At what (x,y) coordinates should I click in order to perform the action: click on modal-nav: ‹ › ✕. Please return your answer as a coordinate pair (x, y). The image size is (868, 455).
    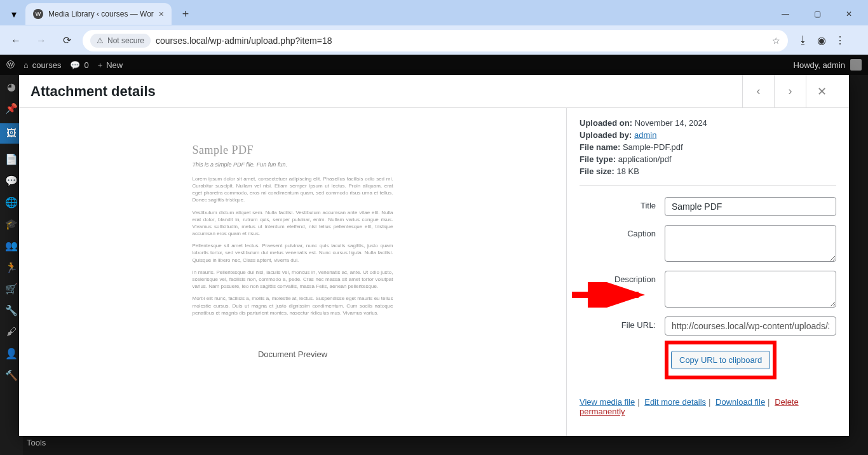
    Looking at the image, I should click on (790, 92).